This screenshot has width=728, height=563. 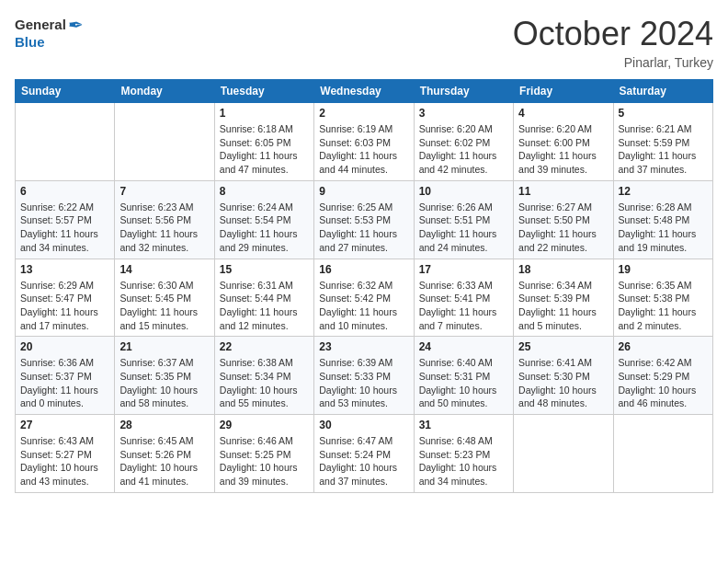 What do you see at coordinates (65, 219) in the screenshot?
I see `calendar-cell: 6Sunrise: 6:22 AMSunset: 5:57 PMDaylight…` at bounding box center [65, 219].